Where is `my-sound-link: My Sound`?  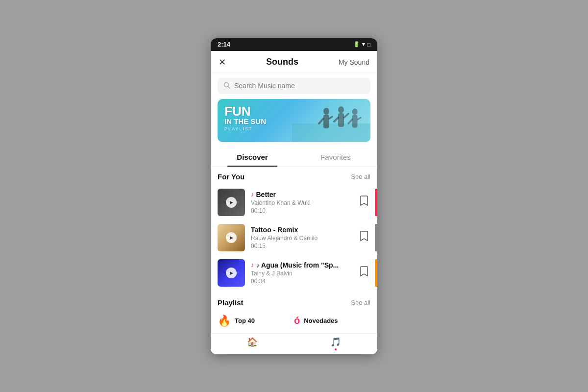
my-sound-link: My Sound is located at coordinates (354, 62).